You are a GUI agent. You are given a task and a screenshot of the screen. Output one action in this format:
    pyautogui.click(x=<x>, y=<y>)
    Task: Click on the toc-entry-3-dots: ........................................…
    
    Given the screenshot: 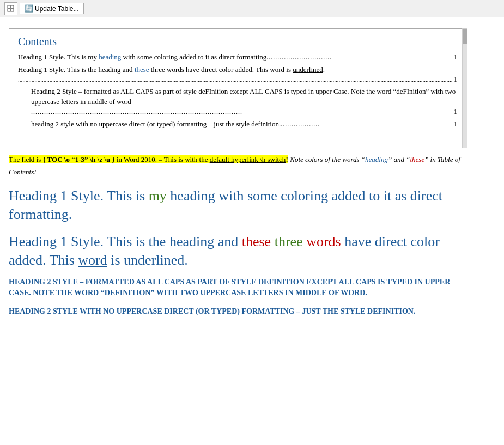 What is the action you would take?
    pyautogui.click(x=241, y=112)
    